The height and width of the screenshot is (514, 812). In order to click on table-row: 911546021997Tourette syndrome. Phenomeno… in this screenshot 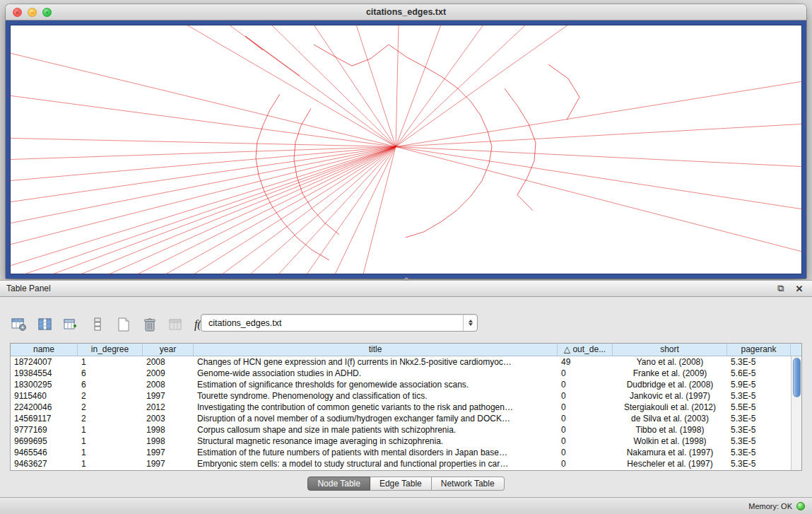, I will do `click(401, 396)`.